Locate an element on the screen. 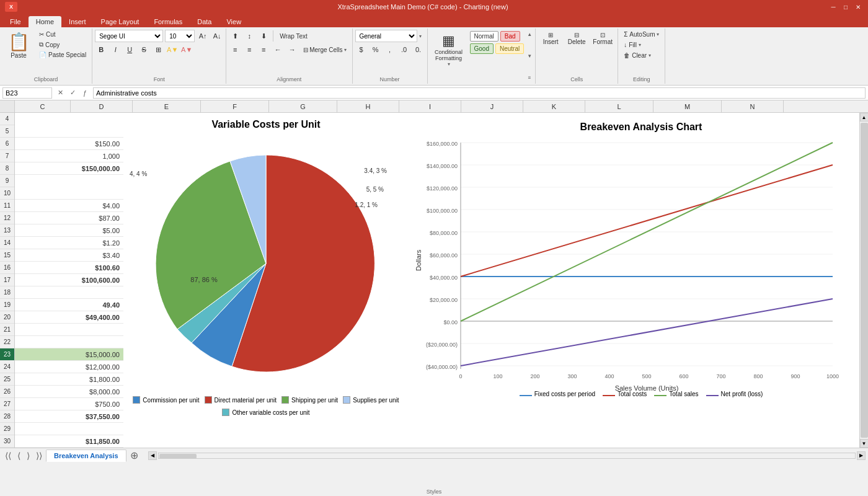 The height and width of the screenshot is (496, 868). data-row-16: $100.60 is located at coordinates (69, 268).